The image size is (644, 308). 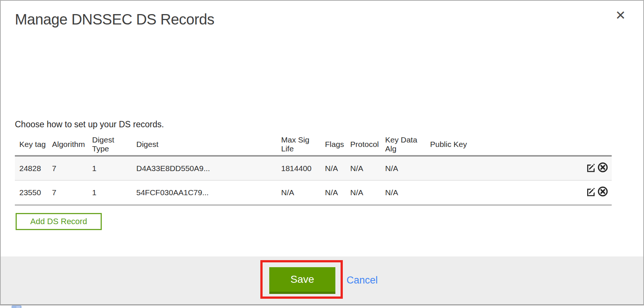 I want to click on redacted-domain-name, so click(x=88, y=102).